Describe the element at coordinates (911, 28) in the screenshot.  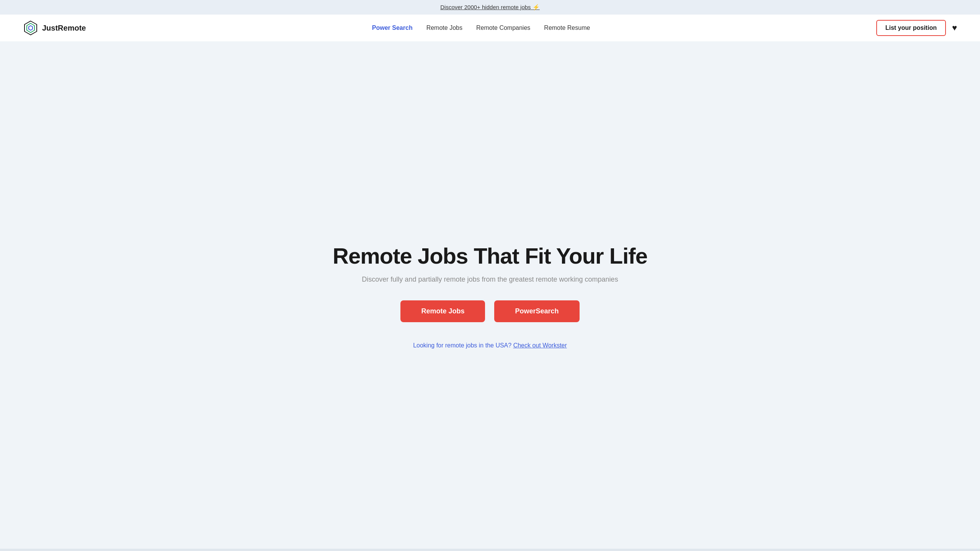
I see `list-position-button: List your position` at that location.